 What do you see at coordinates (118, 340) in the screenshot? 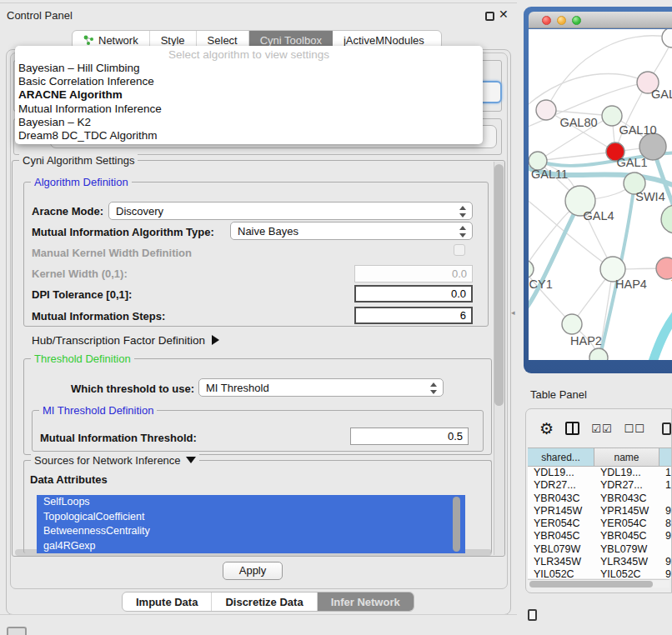
I see `hub-definition-label: Hub/Transcription Factor Definition` at bounding box center [118, 340].